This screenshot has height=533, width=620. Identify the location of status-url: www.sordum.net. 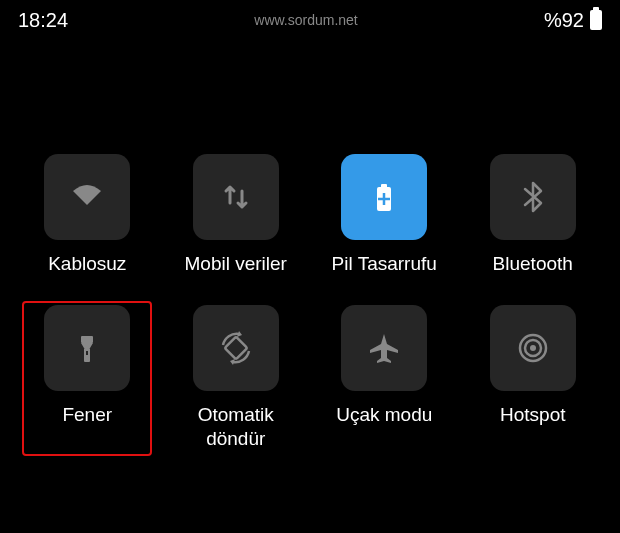
(306, 20).